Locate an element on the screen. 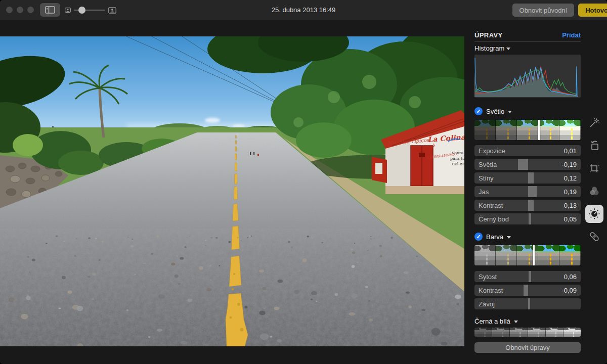 Image resolution: width=607 pixels, height=364 pixels. retouch-tool-button is located at coordinates (594, 237).